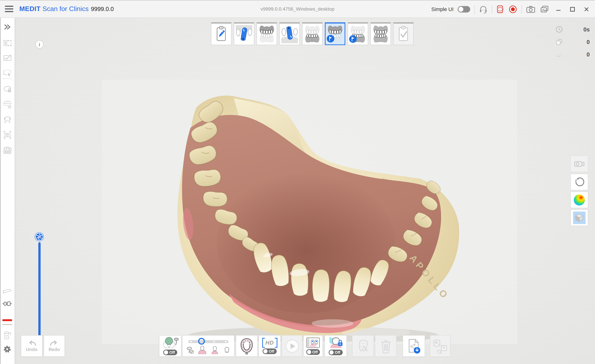 The height and width of the screenshot is (364, 595). Describe the element at coordinates (358, 34) in the screenshot. I see `stage-occlusion-right` at that location.